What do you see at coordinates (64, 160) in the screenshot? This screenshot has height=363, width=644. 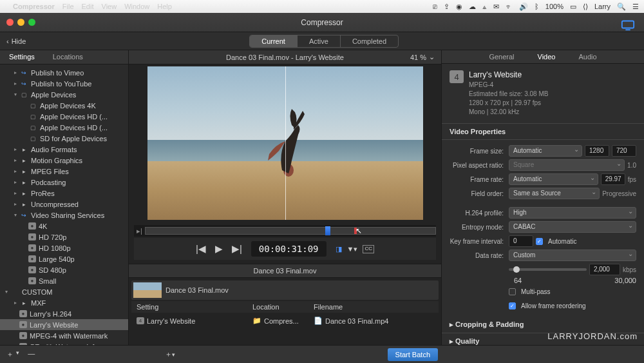 I see `tree-item: ▸▸Motion Graphics` at bounding box center [64, 160].